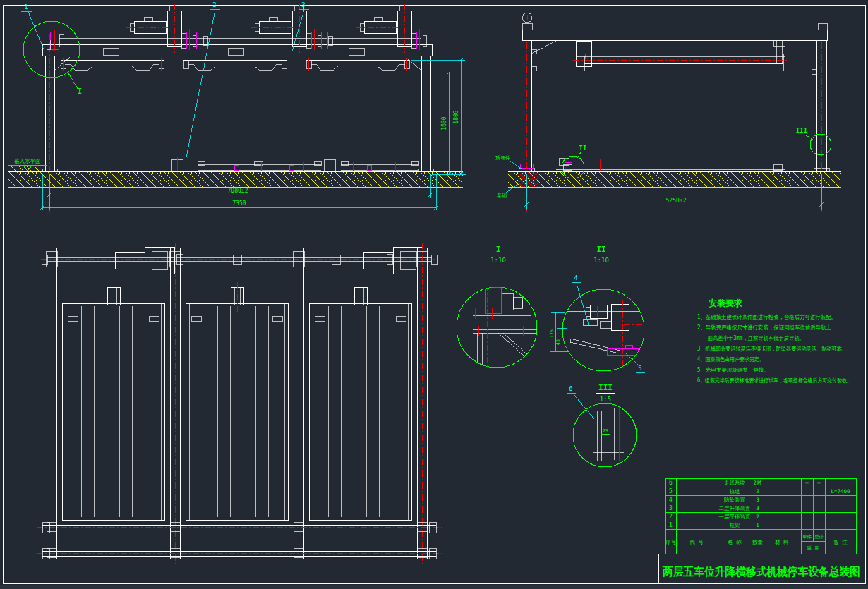 This screenshot has width=868, height=589. Describe the element at coordinates (714, 508) in the screenshot. I see `bom-row-3: 3 二层升降装置 3` at that location.